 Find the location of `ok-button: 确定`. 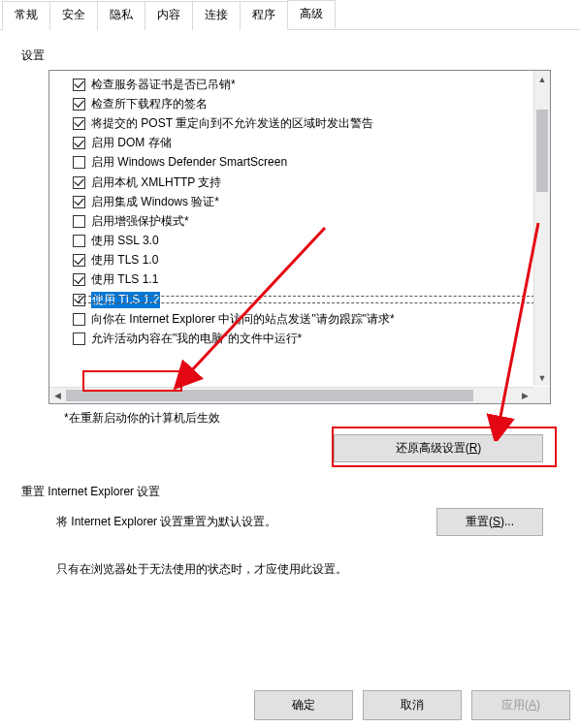

ok-button: 确定 is located at coordinates (304, 706).